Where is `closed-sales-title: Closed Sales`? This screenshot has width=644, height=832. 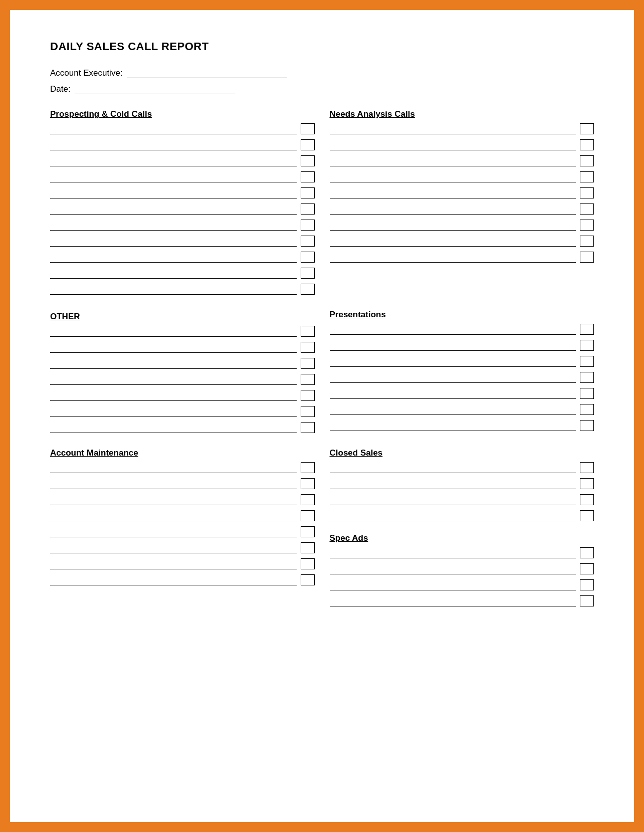
closed-sales-title: Closed Sales is located at coordinates (462, 453).